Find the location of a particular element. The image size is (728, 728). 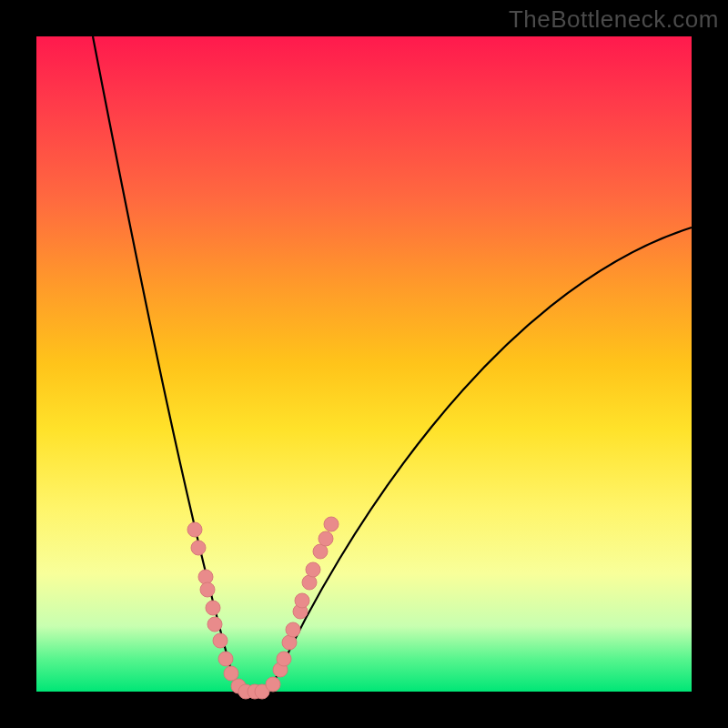

watermark-text: TheBottleneck.com is located at coordinates (613, 20).